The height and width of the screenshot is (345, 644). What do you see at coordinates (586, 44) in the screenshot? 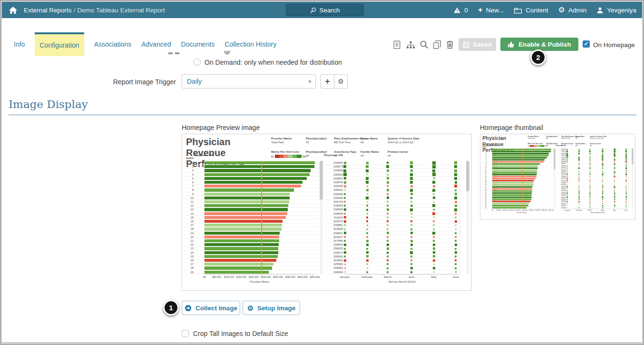
I see `on-homepage-checkbox: ✓` at bounding box center [586, 44].